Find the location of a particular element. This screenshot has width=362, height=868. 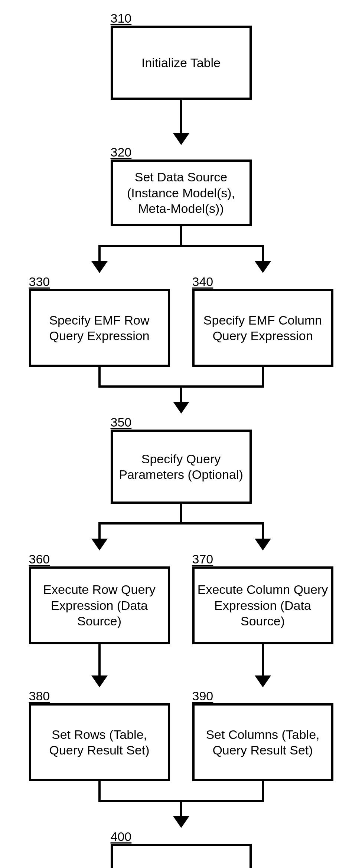

node-label: 340 is located at coordinates (263, 282).